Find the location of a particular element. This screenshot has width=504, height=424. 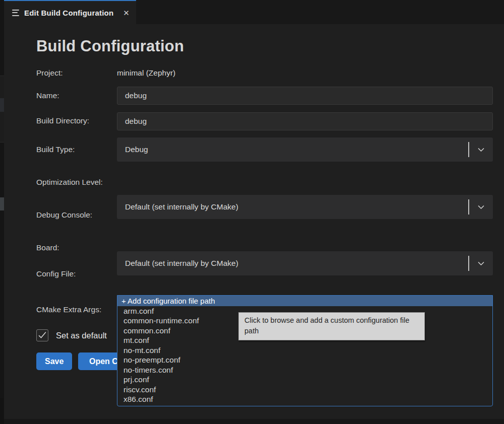

tab-edit-build-configuration: Edit Build Configuration ✕ is located at coordinates (70, 12).